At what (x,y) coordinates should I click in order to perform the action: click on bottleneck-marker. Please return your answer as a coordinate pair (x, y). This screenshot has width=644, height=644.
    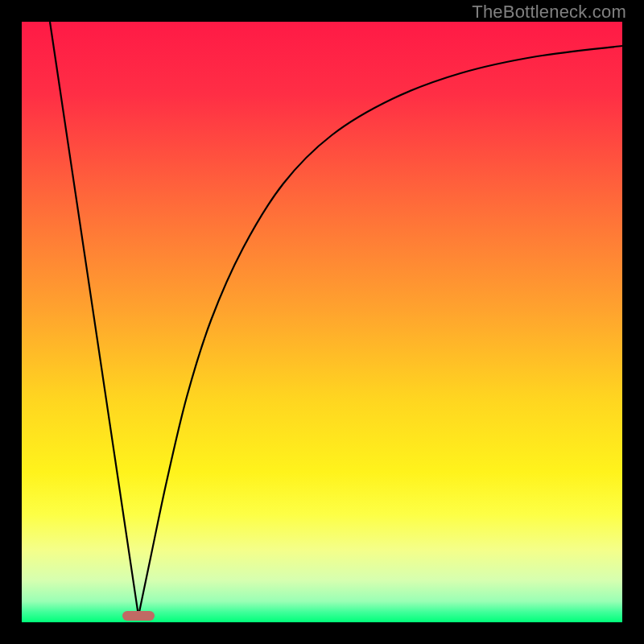
    Looking at the image, I should click on (138, 616).